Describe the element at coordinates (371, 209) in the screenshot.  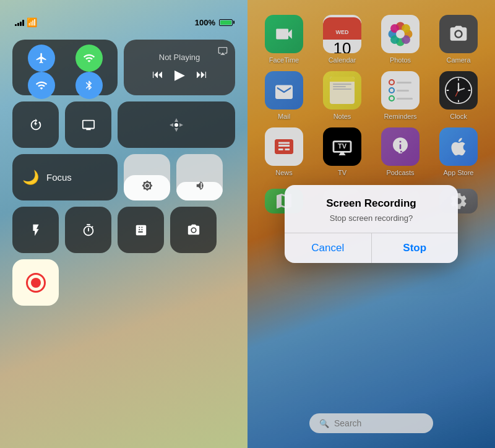
I see `modal-content: Screen Recording Stop screen recording?` at that location.